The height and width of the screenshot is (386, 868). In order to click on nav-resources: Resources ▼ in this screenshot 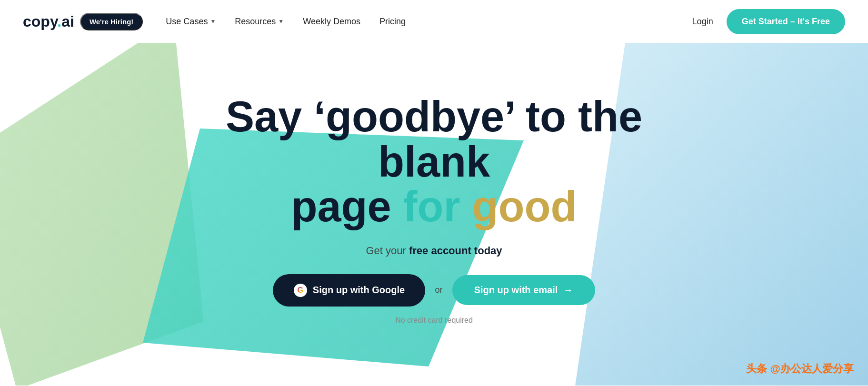, I will do `click(259, 22)`.